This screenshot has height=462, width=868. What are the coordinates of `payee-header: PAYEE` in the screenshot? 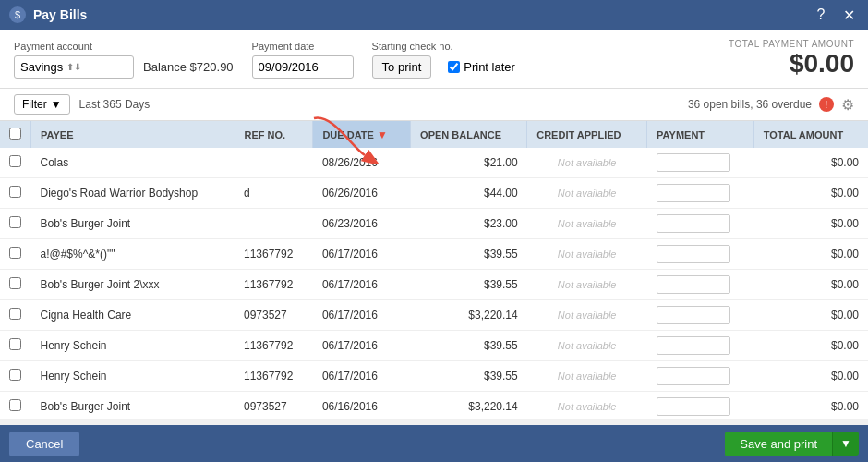 It's located at (133, 135).